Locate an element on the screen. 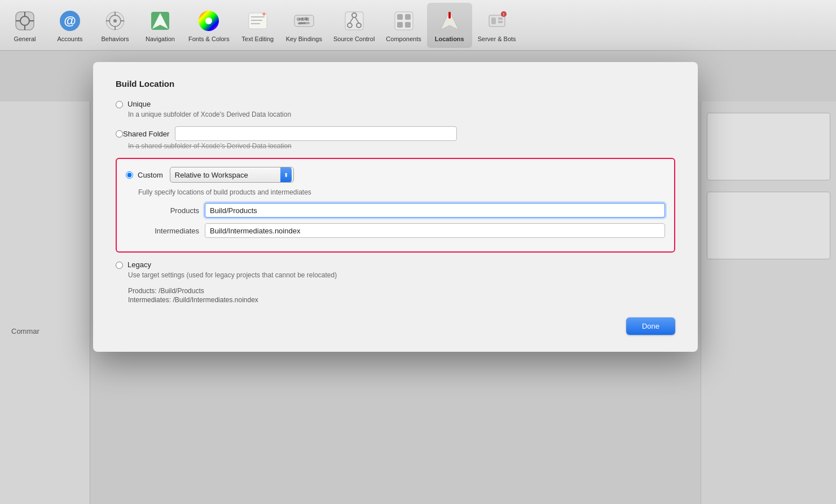 The image size is (836, 504). locations-icon is located at coordinates (450, 21).